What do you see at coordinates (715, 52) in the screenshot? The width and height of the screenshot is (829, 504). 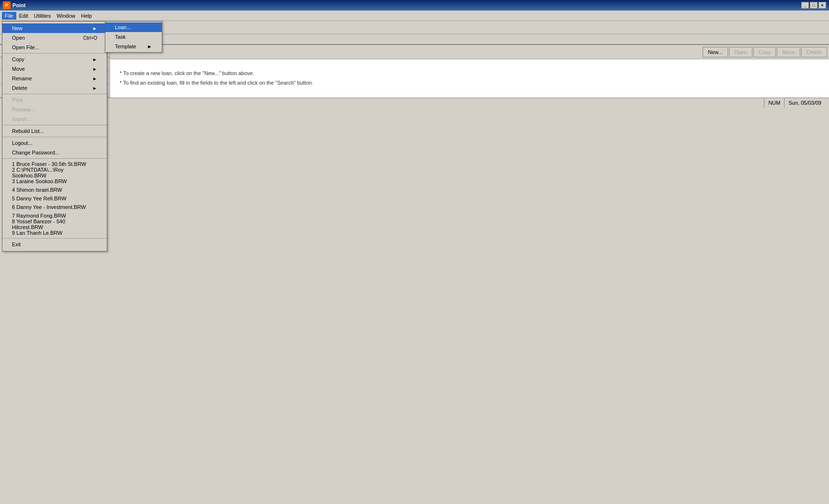 I see `new-button: New...` at bounding box center [715, 52].